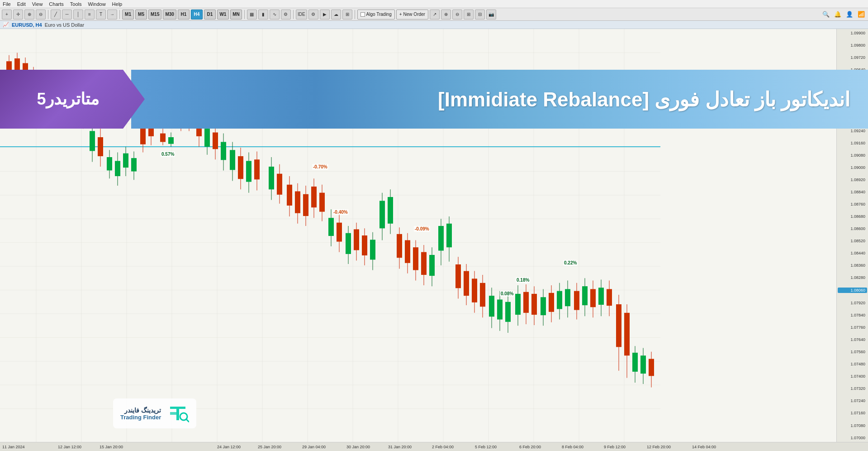  What do you see at coordinates (101, 14) in the screenshot?
I see `text-tool-btn: T` at bounding box center [101, 14].